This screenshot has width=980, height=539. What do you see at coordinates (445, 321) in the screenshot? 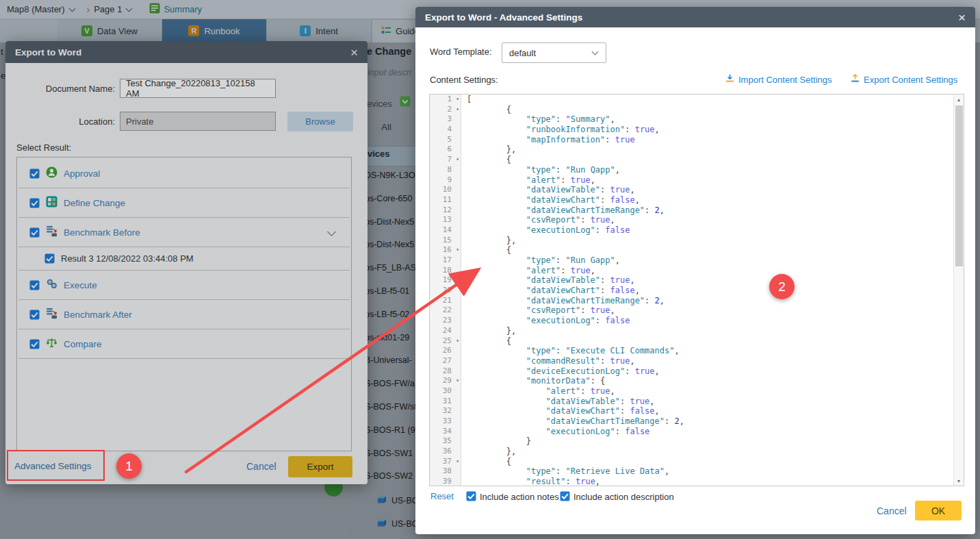
I see `line-number: 23` at bounding box center [445, 321].